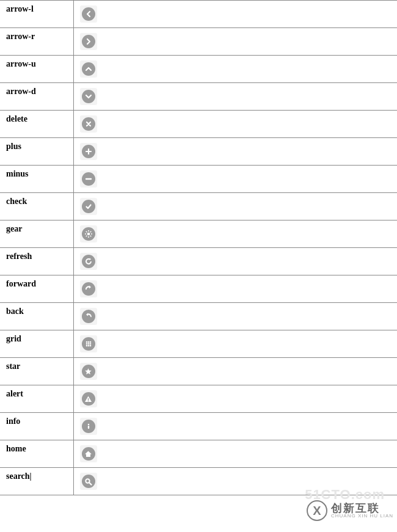 The image size is (397, 532). What do you see at coordinates (37, 42) in the screenshot?
I see `icon-name-label: arrow-r` at bounding box center [37, 42].